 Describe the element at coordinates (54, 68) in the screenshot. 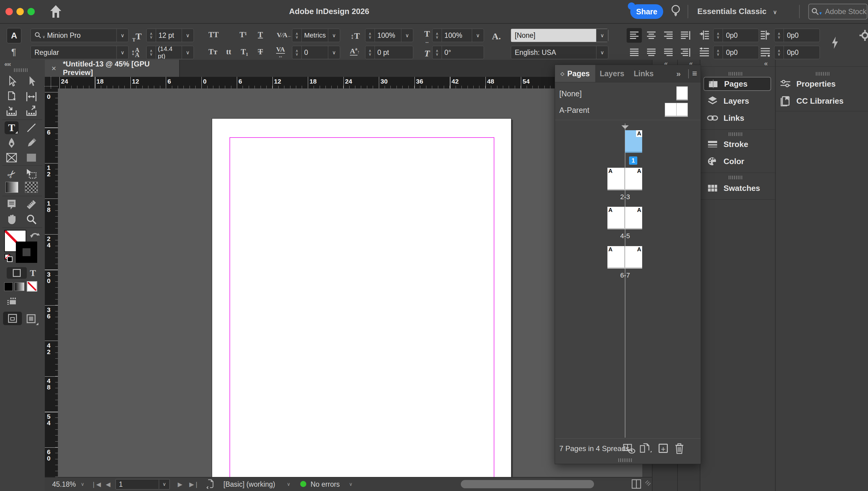

I see `close-tab-icon: ×` at that location.